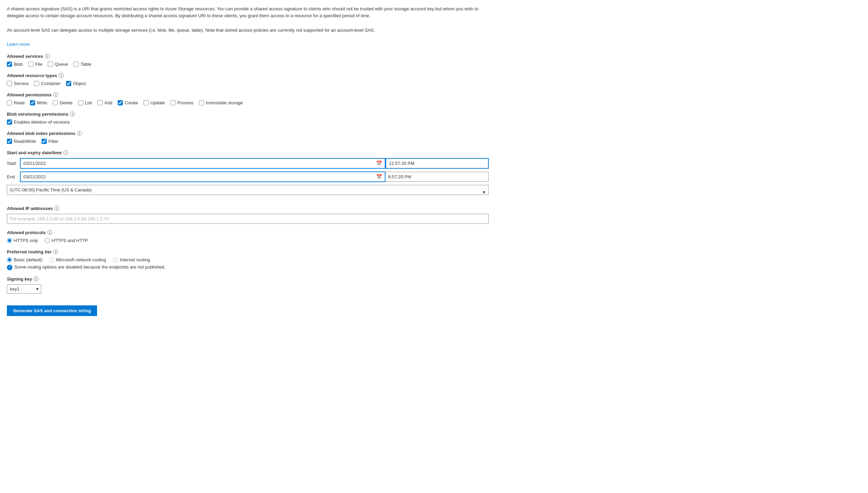 The height and width of the screenshot is (493, 868). What do you see at coordinates (248, 175) in the screenshot?
I see `date-time-section: Start and expiry date/time i Start 📅 End…` at bounding box center [248, 175].